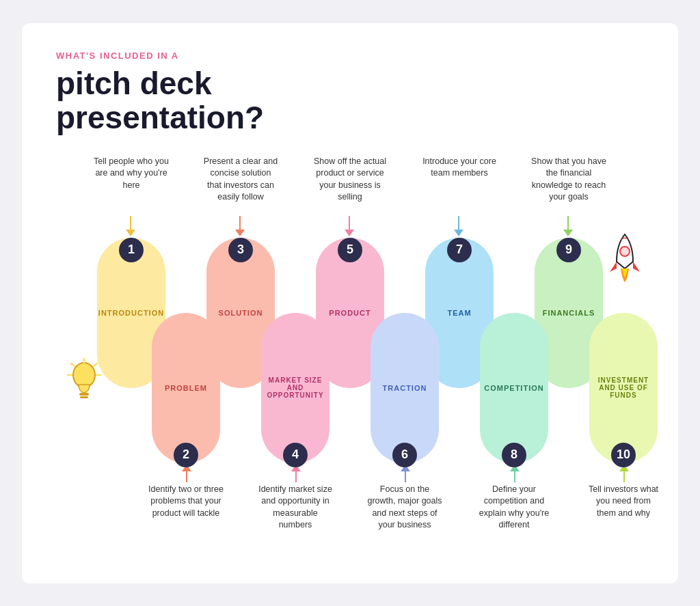  Describe the element at coordinates (568, 223) in the screenshot. I see `arrow-9-line` at that location.